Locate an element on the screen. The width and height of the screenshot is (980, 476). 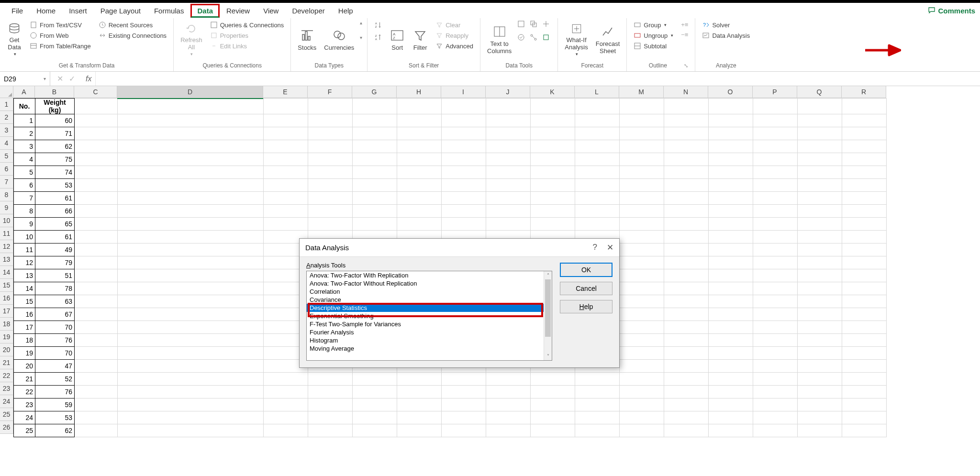
cell-A16: 15 is located at coordinates (25, 301).